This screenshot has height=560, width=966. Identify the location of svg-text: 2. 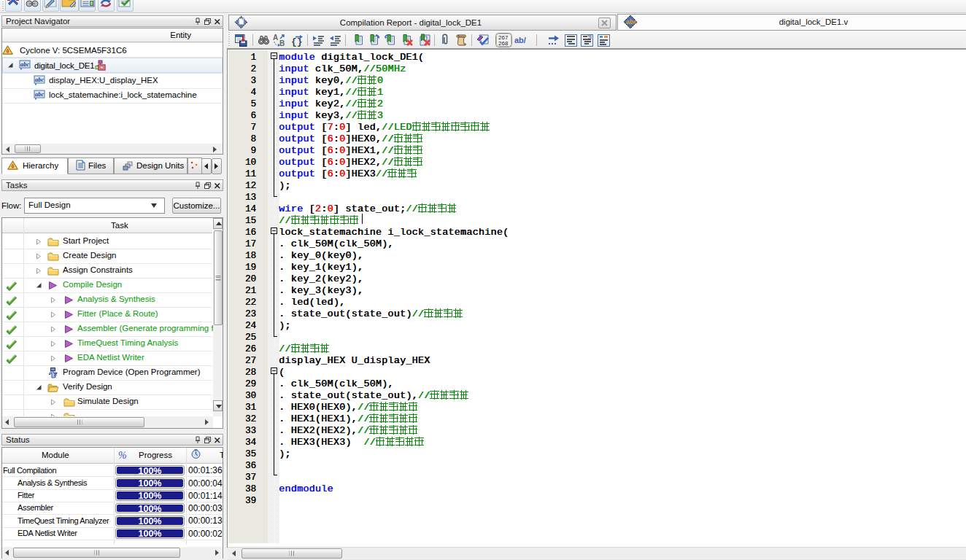
(590, 38).